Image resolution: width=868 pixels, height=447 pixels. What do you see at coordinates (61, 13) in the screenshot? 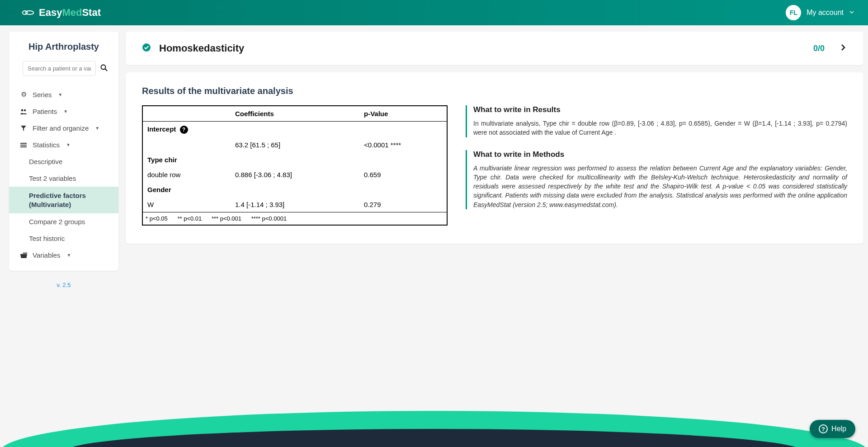
I see `logo: EasyMedStat` at bounding box center [61, 13].